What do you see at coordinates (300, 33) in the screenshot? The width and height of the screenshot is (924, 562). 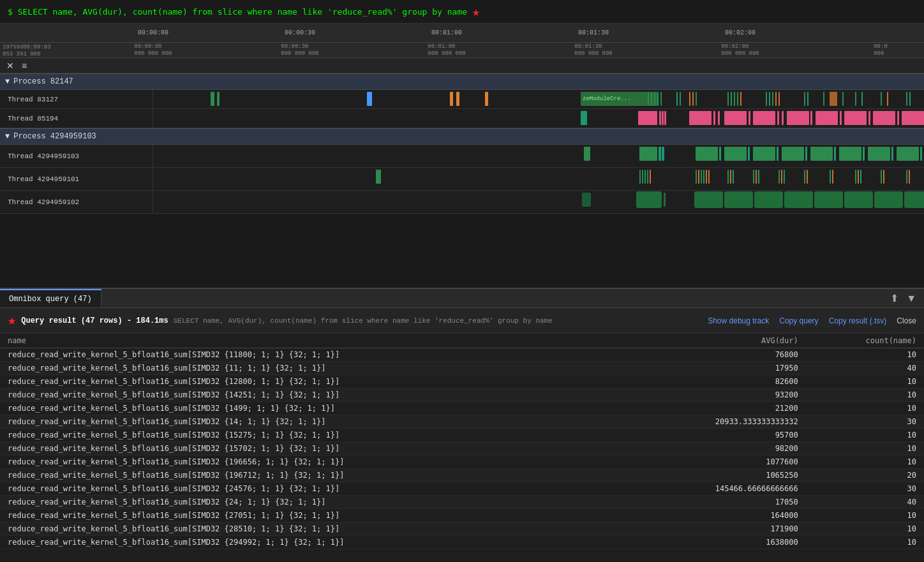 I see `time-label-1: 00:00:30` at bounding box center [300, 33].